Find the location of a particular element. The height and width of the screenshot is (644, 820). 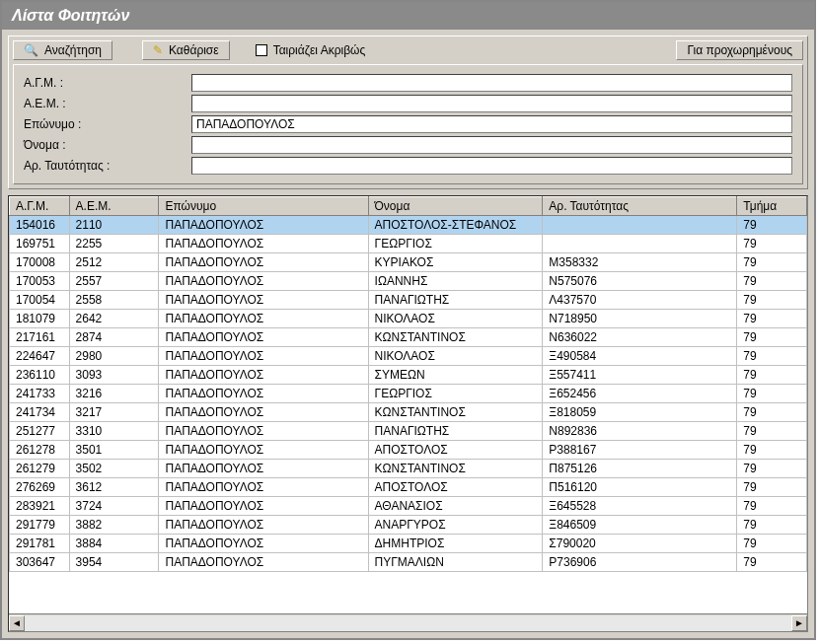

cell-agm: 261279 is located at coordinates (39, 469).